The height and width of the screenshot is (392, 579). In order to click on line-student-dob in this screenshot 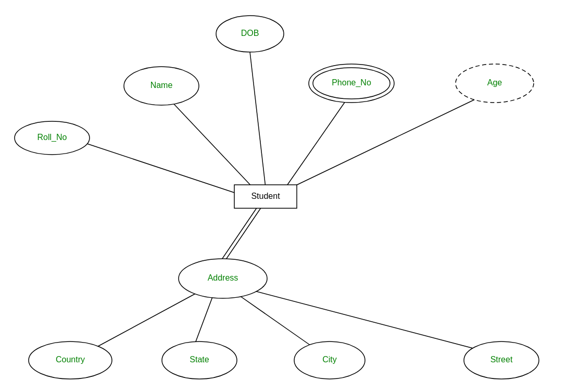, I will do `click(258, 120)`.